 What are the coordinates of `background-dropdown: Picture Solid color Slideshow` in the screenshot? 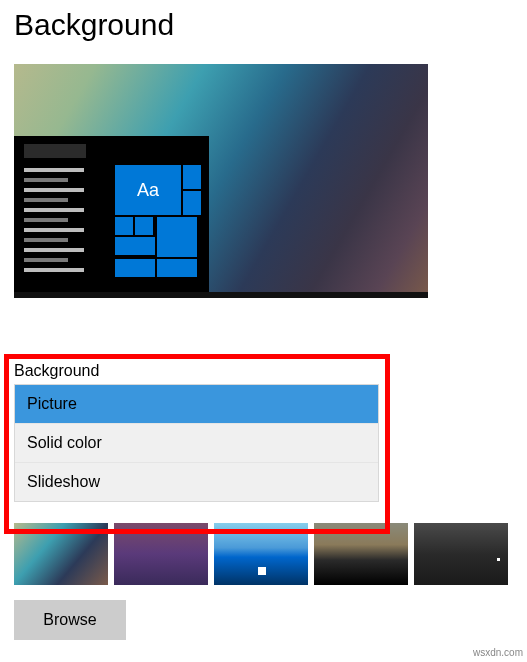 It's located at (196, 443).